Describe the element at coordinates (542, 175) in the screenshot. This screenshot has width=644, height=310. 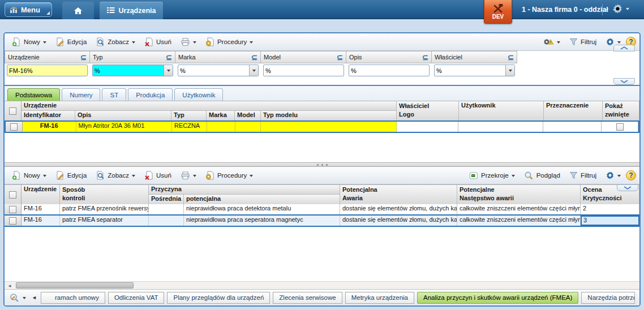
I see `preview-button: Podgląd` at that location.